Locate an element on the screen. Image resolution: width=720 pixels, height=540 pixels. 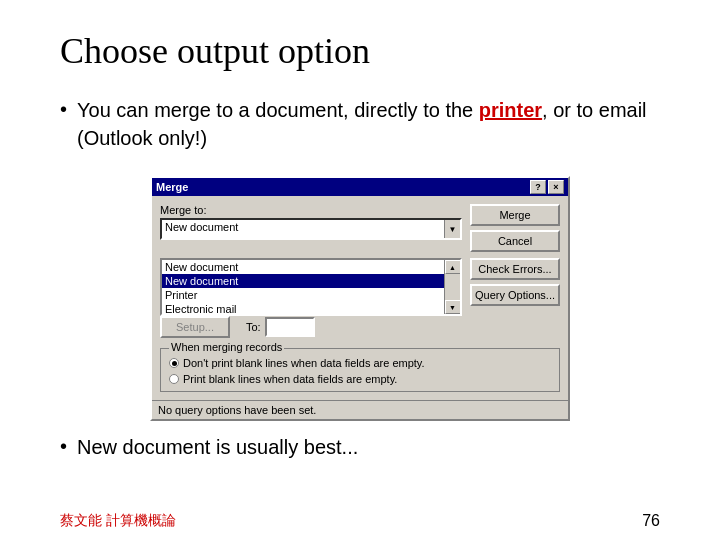
listbox-item-new-document: New document is located at coordinates (303, 267).